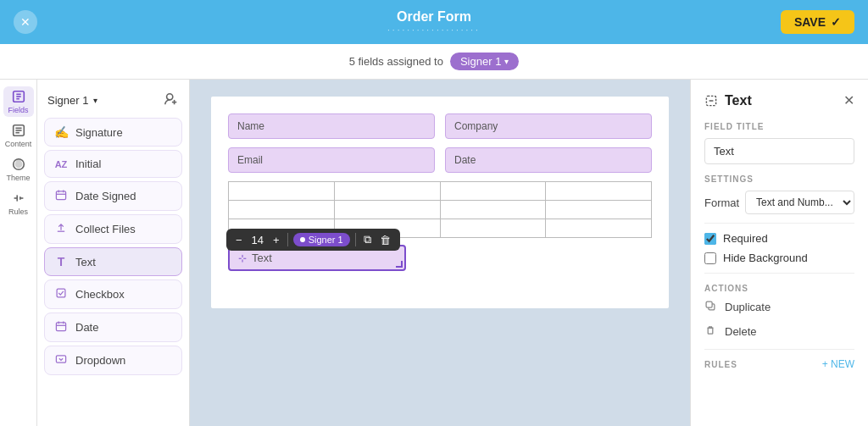 The height and width of the screenshot is (426, 868). What do you see at coordinates (710, 307) in the screenshot?
I see `duplicate-icon` at bounding box center [710, 307].